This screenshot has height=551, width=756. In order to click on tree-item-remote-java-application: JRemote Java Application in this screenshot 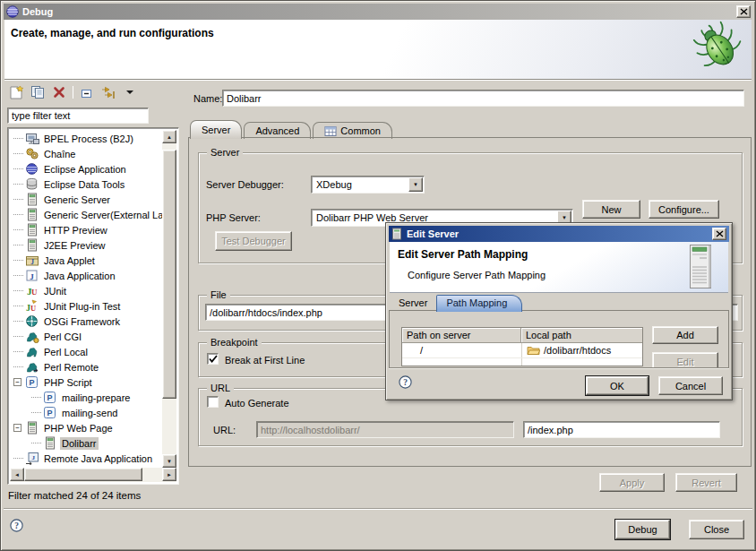, I will do `click(86, 459)`.